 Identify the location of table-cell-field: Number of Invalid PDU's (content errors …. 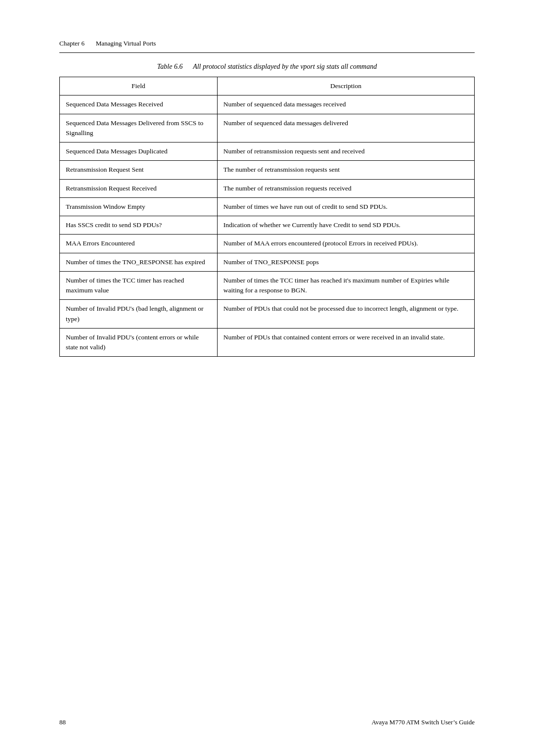
(138, 342).